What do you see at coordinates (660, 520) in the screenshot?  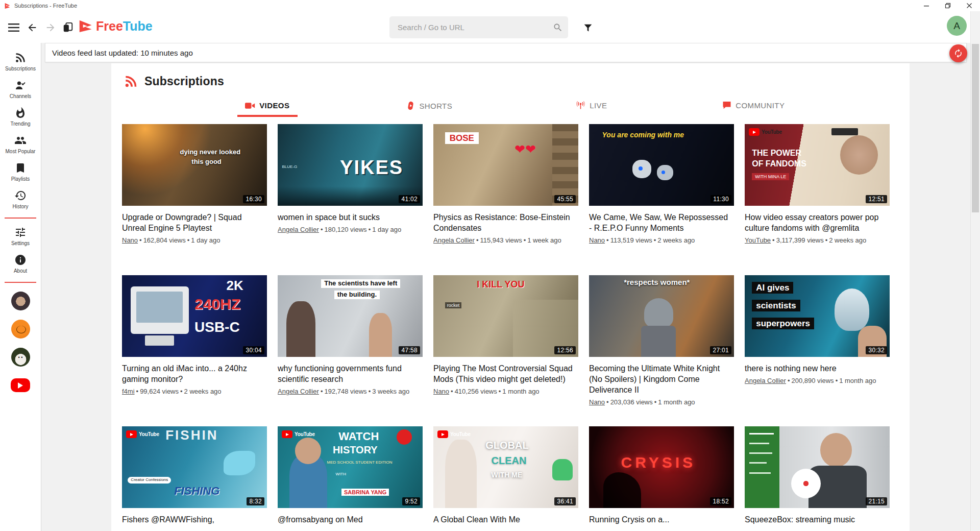 I see `video-title: Running Crysis on a...` at bounding box center [660, 520].